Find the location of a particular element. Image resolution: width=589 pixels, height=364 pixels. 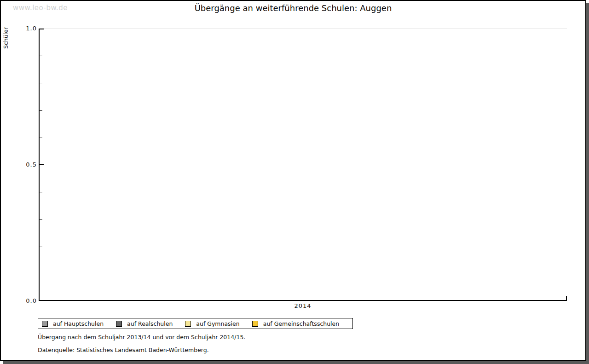

legend-label: auf Gymnasien is located at coordinates (218, 324).